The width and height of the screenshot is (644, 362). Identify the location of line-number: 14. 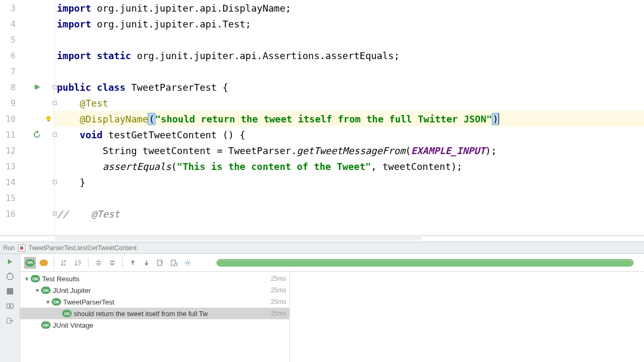
(10, 183).